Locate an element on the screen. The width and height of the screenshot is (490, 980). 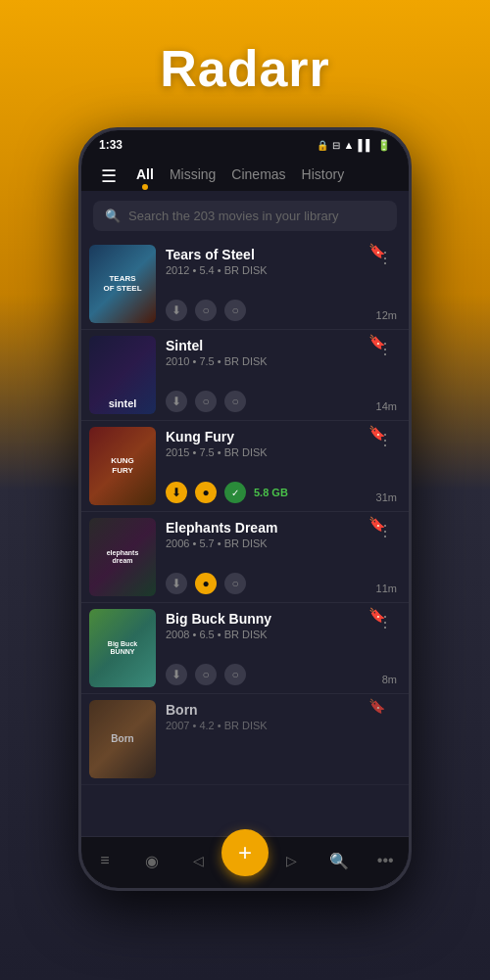
check-circle-icon: ✓ is located at coordinates (235, 492).